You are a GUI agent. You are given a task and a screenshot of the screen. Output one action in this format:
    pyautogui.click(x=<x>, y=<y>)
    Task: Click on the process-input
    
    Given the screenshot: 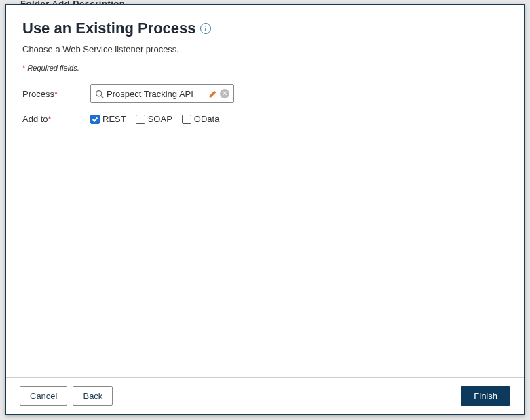 What is the action you would take?
    pyautogui.click(x=156, y=94)
    